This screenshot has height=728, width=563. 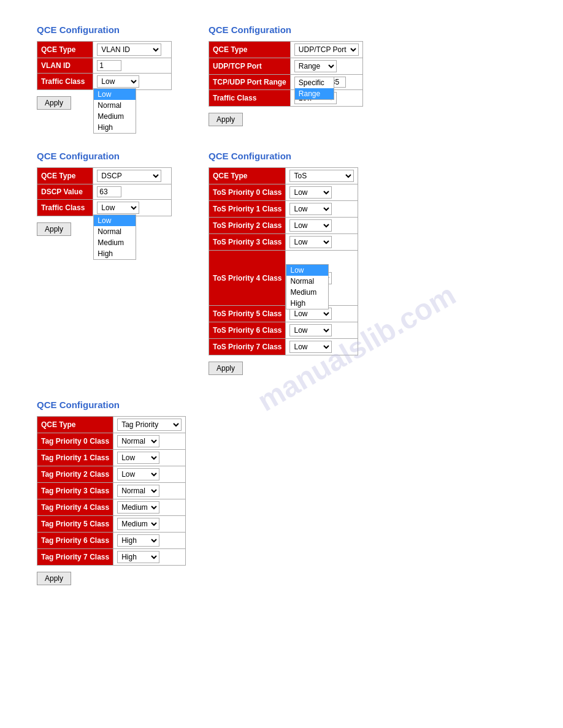 I want to click on table-row: ToS Priority 7 Class LowNormalMediumHigh, so click(x=283, y=347).